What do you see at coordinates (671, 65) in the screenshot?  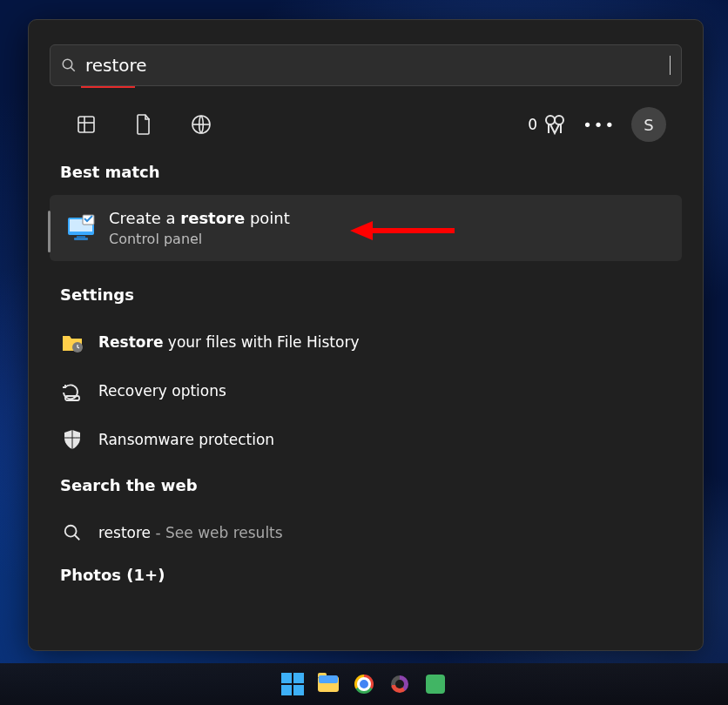 I see `text-caret` at bounding box center [671, 65].